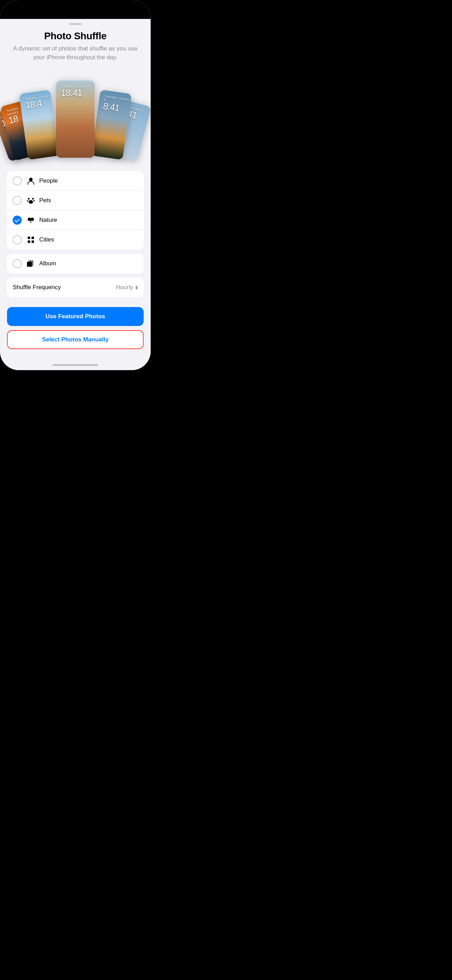  What do you see at coordinates (17, 181) in the screenshot?
I see `radio-people` at bounding box center [17, 181].